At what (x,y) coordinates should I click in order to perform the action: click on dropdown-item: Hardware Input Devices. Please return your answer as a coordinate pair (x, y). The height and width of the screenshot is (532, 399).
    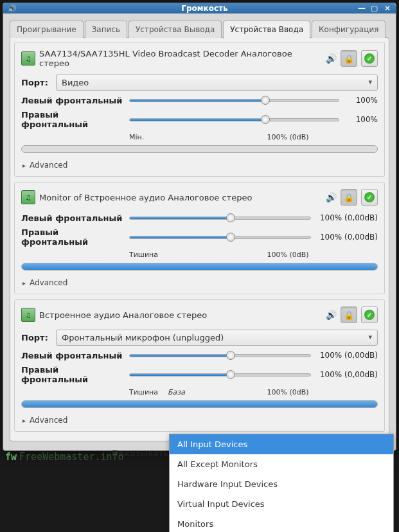
    Looking at the image, I should click on (281, 484).